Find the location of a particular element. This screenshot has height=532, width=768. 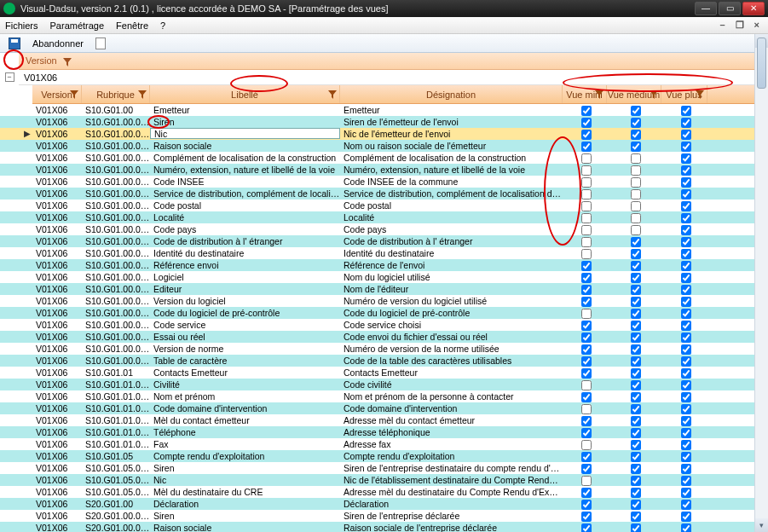

table-row: V01X06S10.G01.00.003.017Identité du dest… is located at coordinates (384, 253).